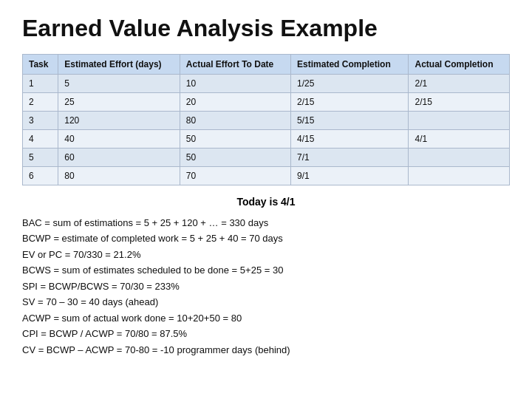  Describe the element at coordinates (235, 176) in the screenshot. I see `table-cell: 70` at that location.